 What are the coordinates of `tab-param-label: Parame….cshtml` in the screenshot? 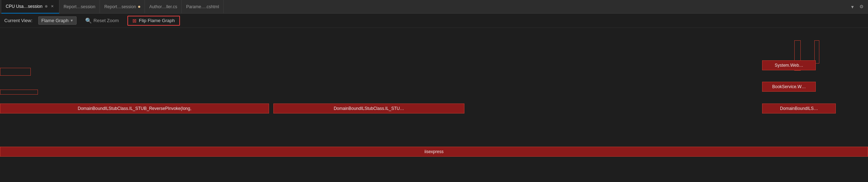 It's located at (203, 7).